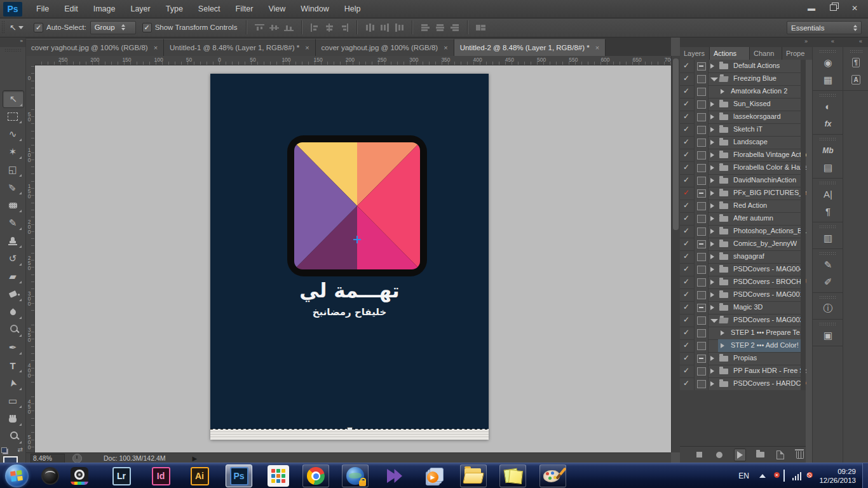 The image size is (868, 488). I want to click on stop-playing-recording-button, so click(699, 455).